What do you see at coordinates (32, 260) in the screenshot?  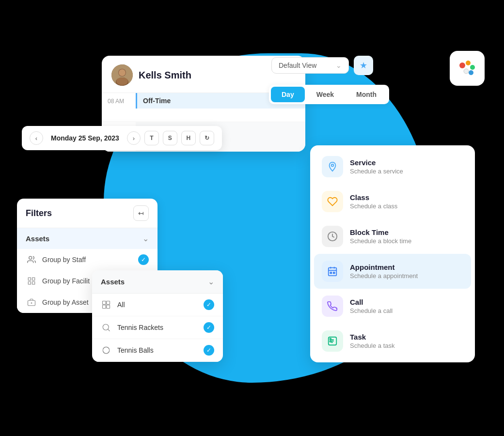 I see `staff-icon` at bounding box center [32, 260].